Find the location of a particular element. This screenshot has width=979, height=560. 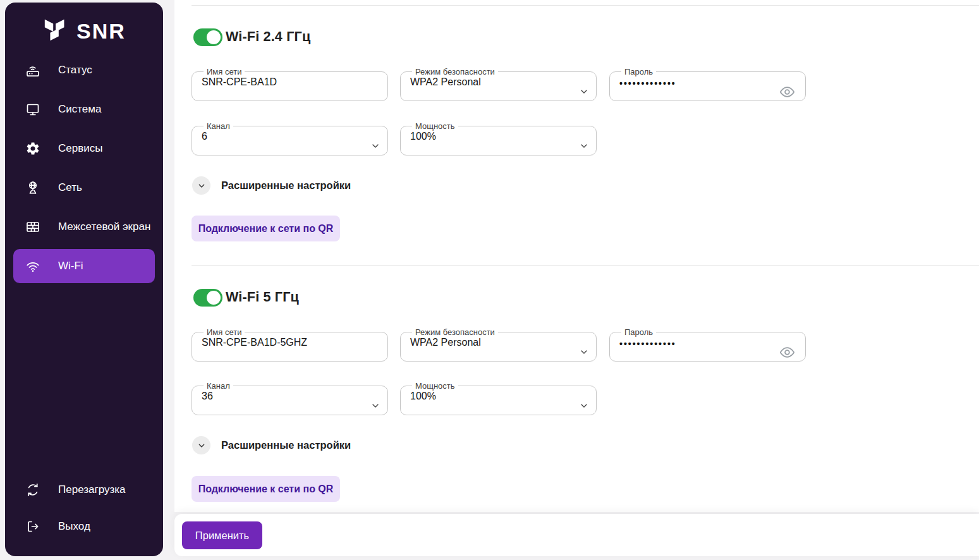

sidebar-item-reboot: Перезагрузка is located at coordinates (84, 490).